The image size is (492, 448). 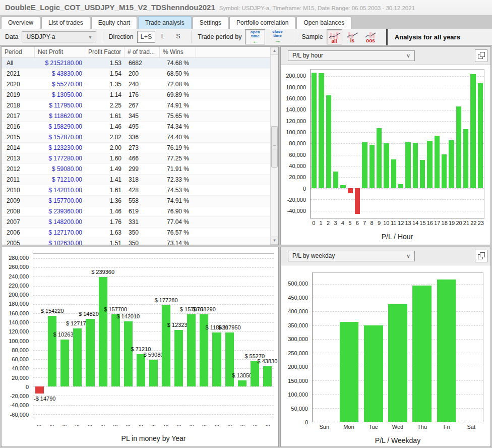 I want to click on sample-oos-button: oos, so click(x=371, y=37).